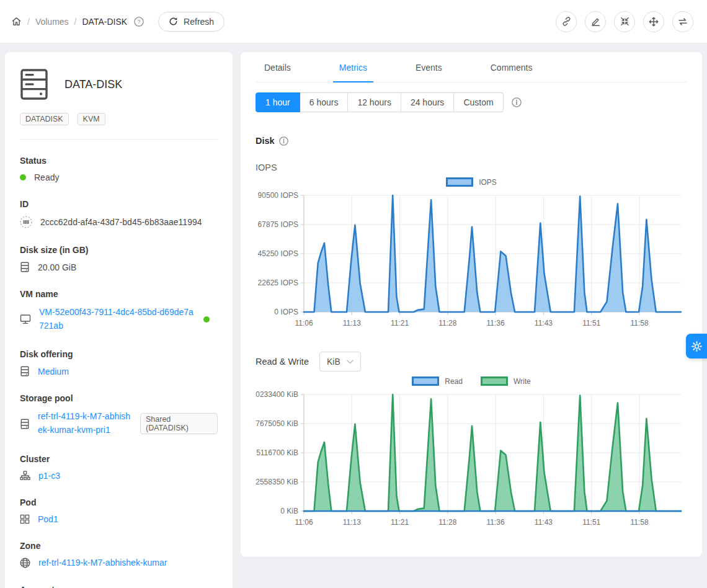 This screenshot has height=588, width=707. I want to click on iops-chart-title: IOPS, so click(471, 167).